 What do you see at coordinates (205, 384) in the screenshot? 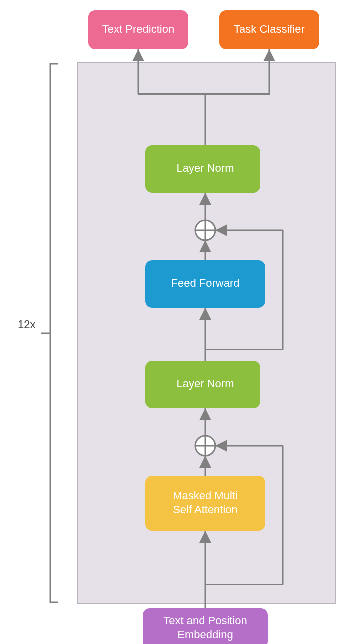
I see `layer-norm-bottom-label: Layer Norm` at bounding box center [205, 384].